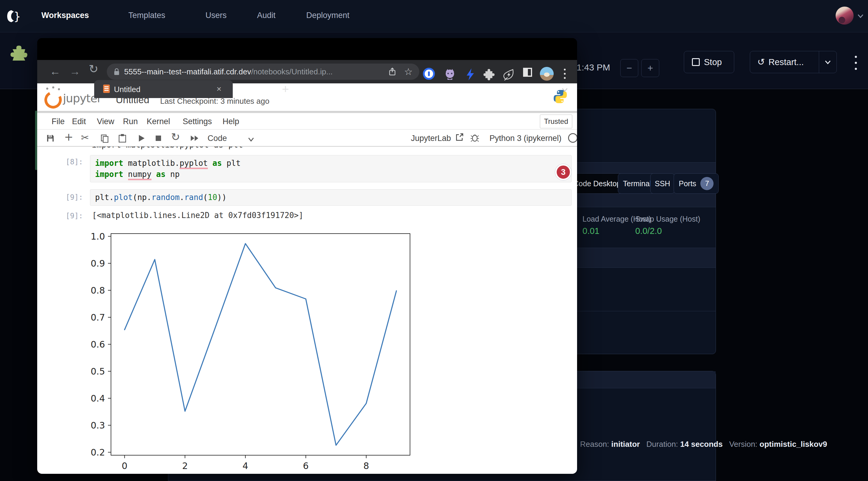 This screenshot has height=481, width=868. Describe the element at coordinates (65, 15) in the screenshot. I see `nav-item-workspaces: Workspaces` at that location.